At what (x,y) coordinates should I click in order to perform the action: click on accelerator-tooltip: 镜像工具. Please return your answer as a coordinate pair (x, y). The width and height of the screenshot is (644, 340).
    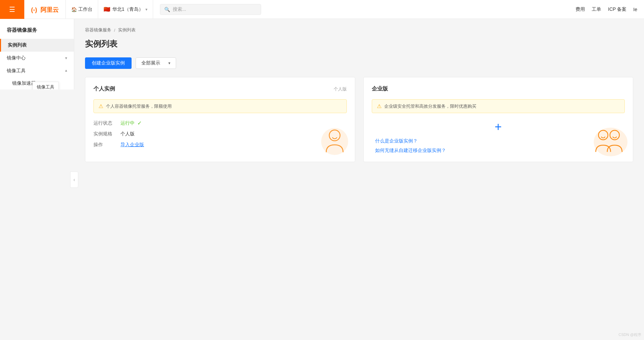
    Looking at the image, I should click on (46, 86).